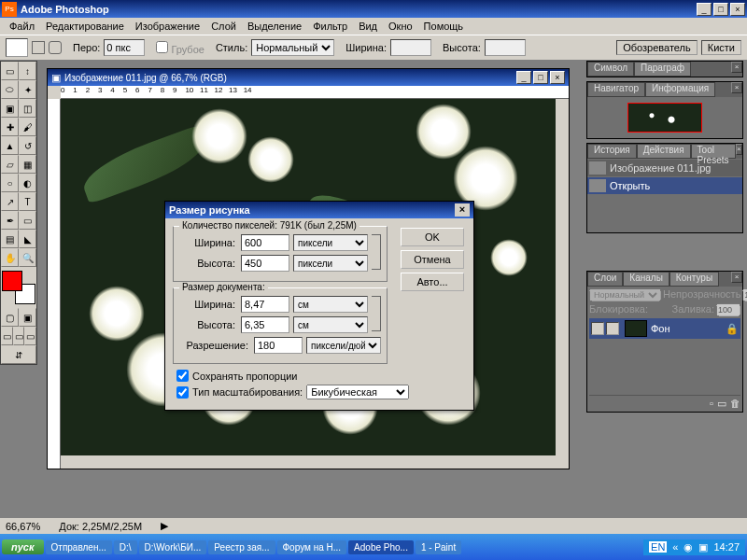 This screenshot has height=560, width=747. Describe the element at coordinates (726, 547) in the screenshot. I see `clock: 14:27` at that location.